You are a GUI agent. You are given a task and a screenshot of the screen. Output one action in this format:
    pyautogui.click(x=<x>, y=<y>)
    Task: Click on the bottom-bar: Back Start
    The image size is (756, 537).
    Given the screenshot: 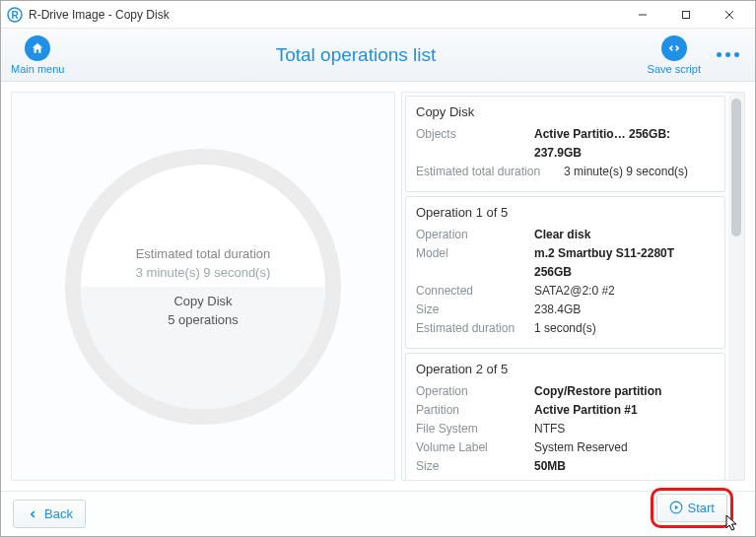 What is the action you would take?
    pyautogui.click(x=378, y=513)
    